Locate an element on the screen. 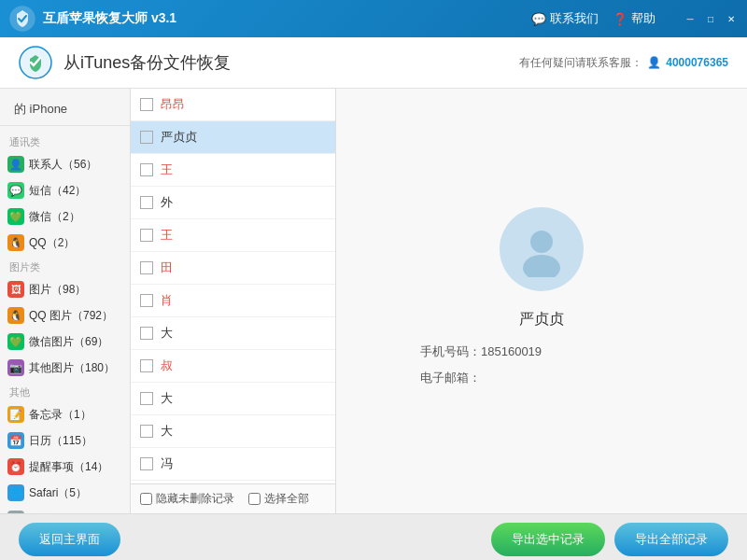 This screenshot has width=747, height=560. bottom-bar: 返回主界面 导出选中记录 导出全部记录 is located at coordinates (374, 537).